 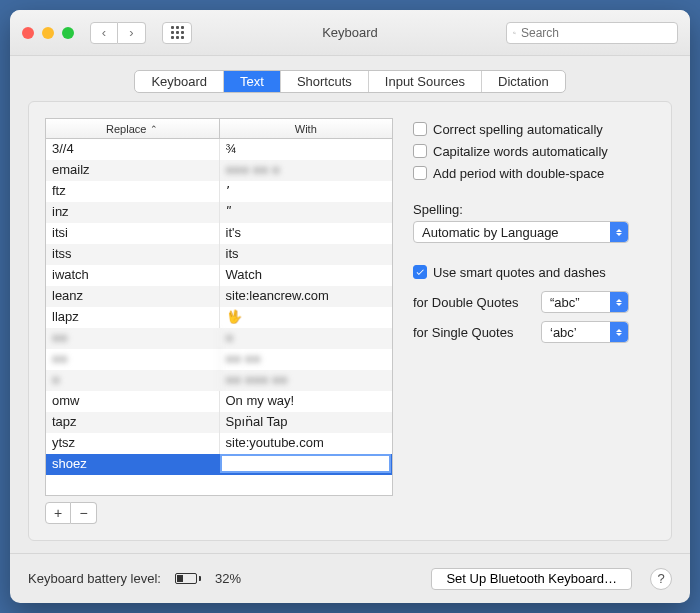 I want to click on smart-quotes-label: Use smart quotes and dashes, so click(x=520, y=272).